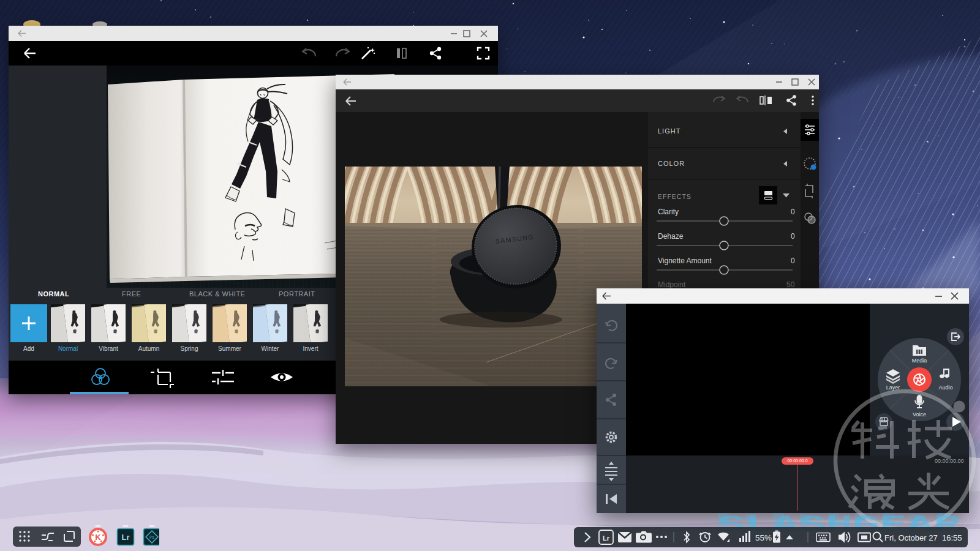 The width and height of the screenshot is (980, 551). I want to click on svg-text: K, so click(98, 538).